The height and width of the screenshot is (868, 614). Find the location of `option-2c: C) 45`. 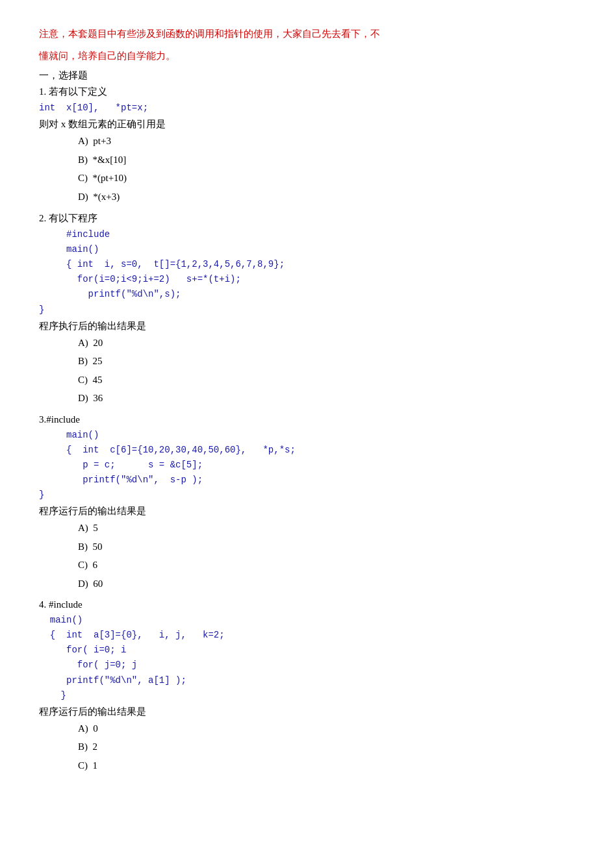

option-2c: C) 45 is located at coordinates (326, 380).